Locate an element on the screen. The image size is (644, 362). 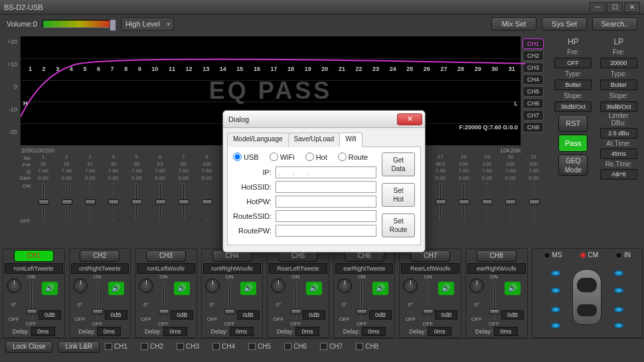
channel-select-ch3: CH3 is located at coordinates (166, 256).